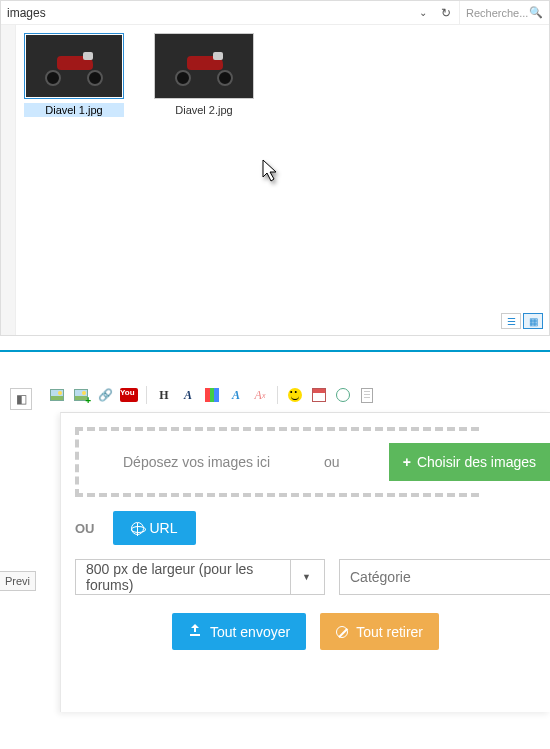  I want to click on calendar-icon, so click(319, 395).